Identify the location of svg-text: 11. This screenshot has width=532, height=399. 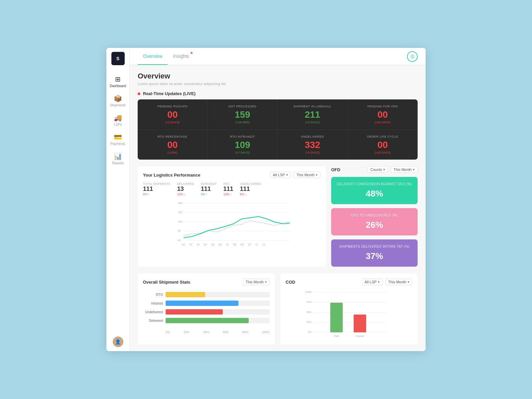
(257, 245).